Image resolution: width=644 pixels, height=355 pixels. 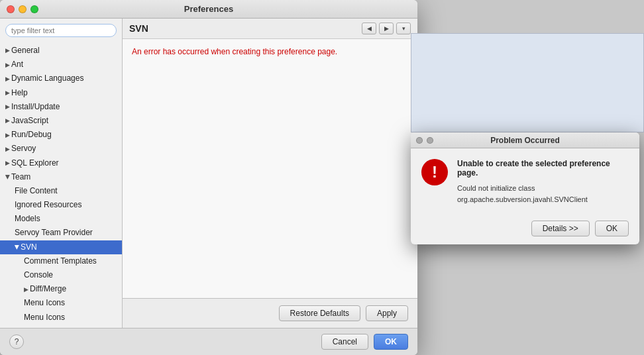 What do you see at coordinates (54, 233) in the screenshot?
I see `sidebar-item-label: Servoy Team Provider` at bounding box center [54, 233].